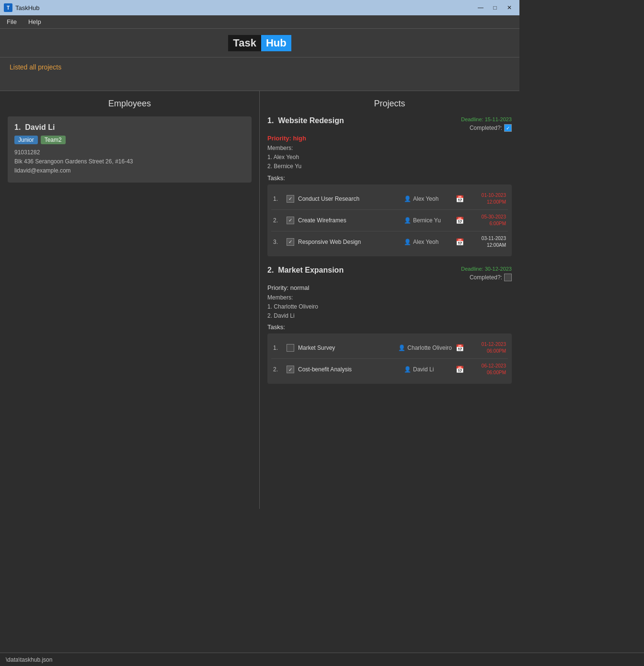 Image resolution: width=644 pixels, height=666 pixels. What do you see at coordinates (346, 348) in the screenshot?
I see `task-name-1-0: Market Survey` at bounding box center [346, 348].